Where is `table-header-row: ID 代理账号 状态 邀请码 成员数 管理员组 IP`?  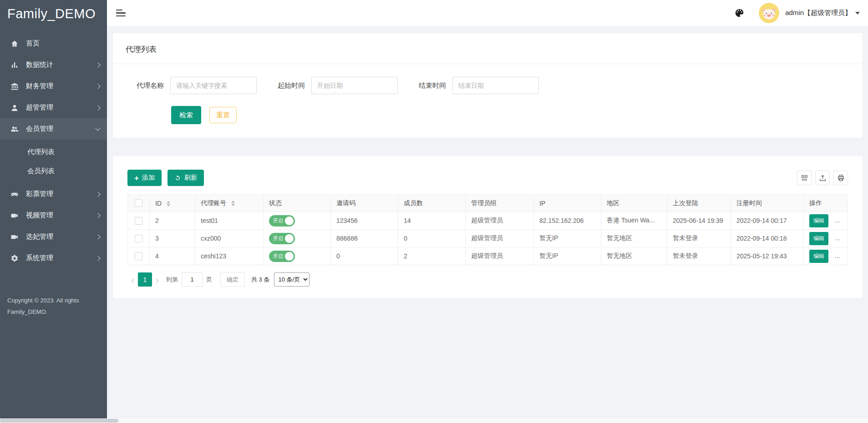 table-header-row: ID 代理账号 状态 邀请码 成员数 管理员组 IP is located at coordinates (488, 203).